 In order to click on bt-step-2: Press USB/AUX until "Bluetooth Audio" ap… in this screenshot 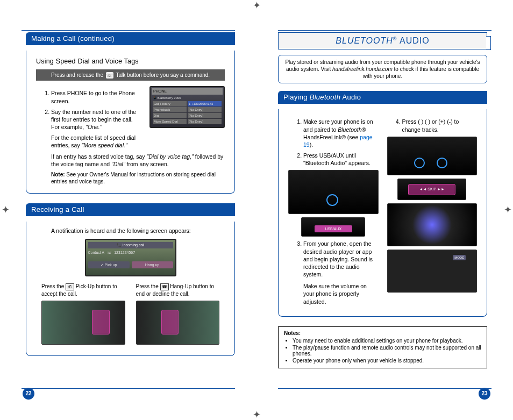, I will do `click(341, 159)`.